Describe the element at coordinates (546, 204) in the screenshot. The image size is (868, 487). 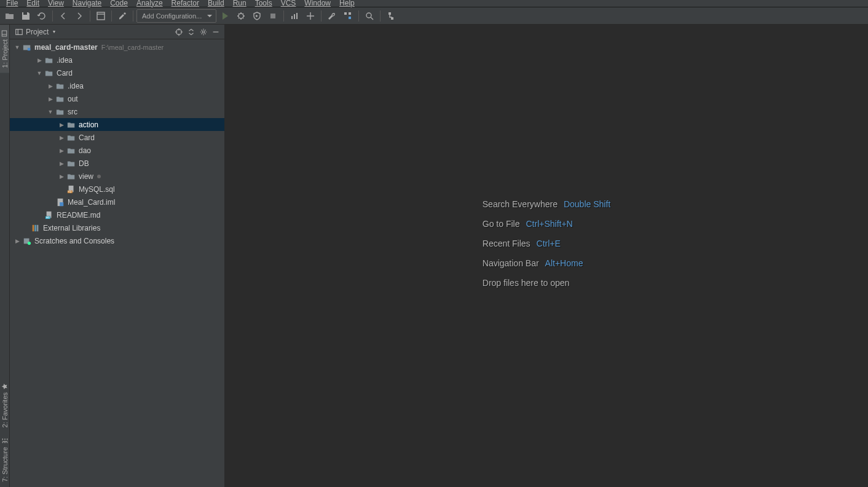
I see `hint-search-everywhere: Search Everywhere Double Shift` at that location.